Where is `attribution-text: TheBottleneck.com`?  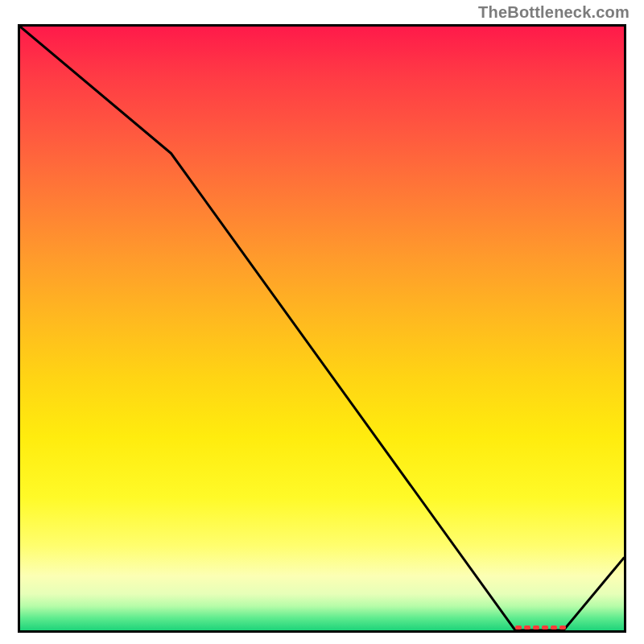
attribution-text: TheBottleneck.com is located at coordinates (554, 13).